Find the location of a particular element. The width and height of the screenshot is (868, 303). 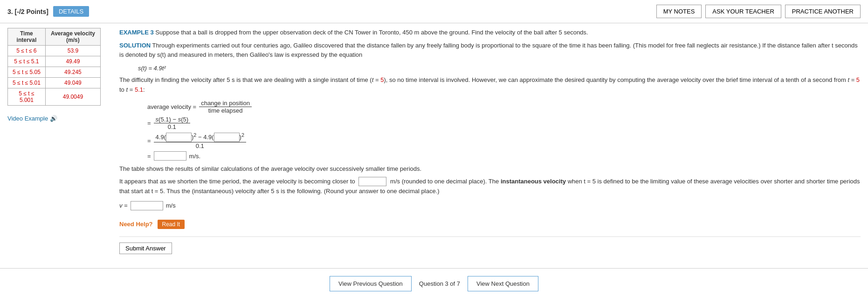

video-example-label: Video Example is located at coordinates (28, 118).